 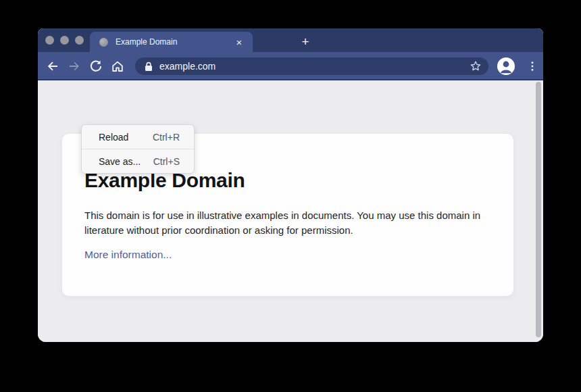 I want to click on home-button, so click(x=118, y=66).